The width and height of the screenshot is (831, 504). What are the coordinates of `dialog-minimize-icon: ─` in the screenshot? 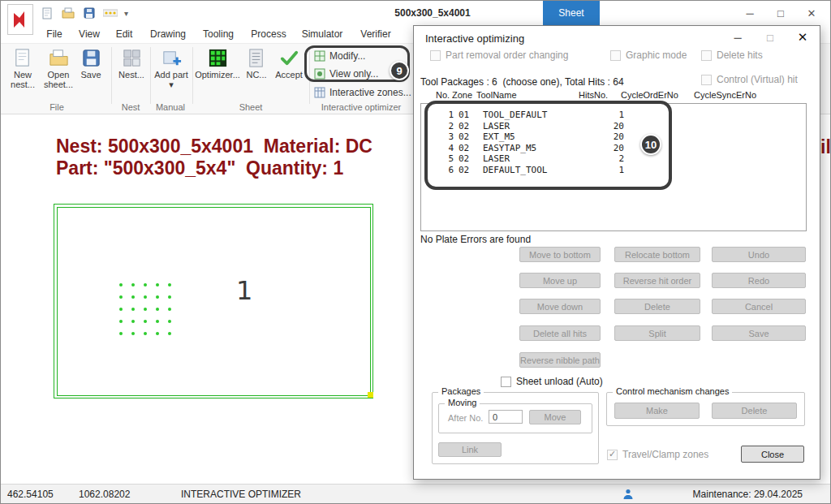 It's located at (738, 37).